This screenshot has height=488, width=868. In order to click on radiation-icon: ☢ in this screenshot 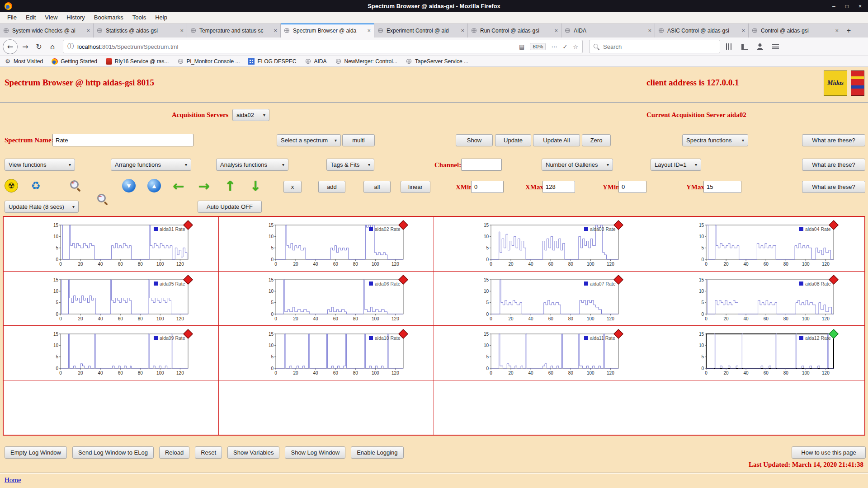, I will do `click(11, 186)`.